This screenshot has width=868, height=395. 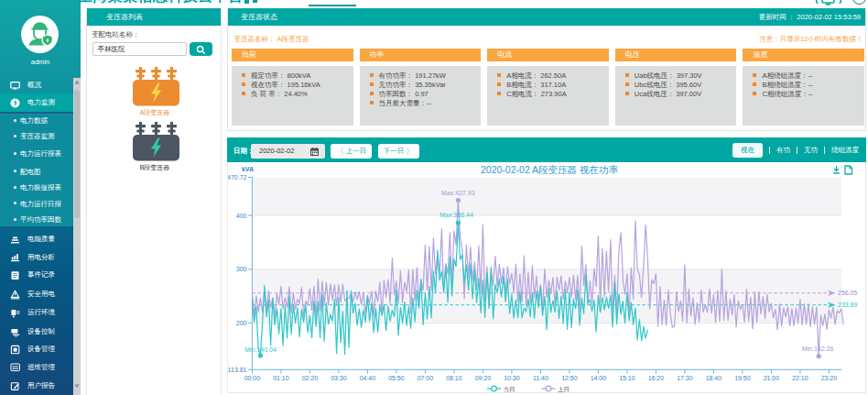 What do you see at coordinates (242, 323) in the screenshot?
I see `svg-text: 200` at bounding box center [242, 323].